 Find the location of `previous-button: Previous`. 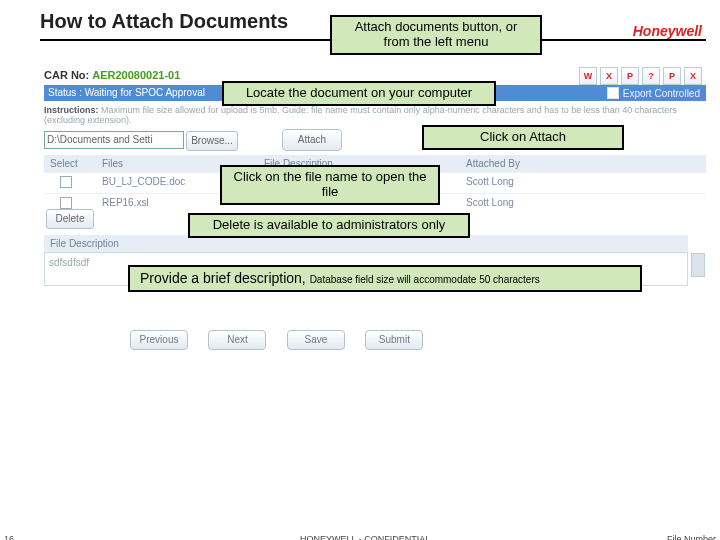

previous-button: Previous is located at coordinates (159, 340).